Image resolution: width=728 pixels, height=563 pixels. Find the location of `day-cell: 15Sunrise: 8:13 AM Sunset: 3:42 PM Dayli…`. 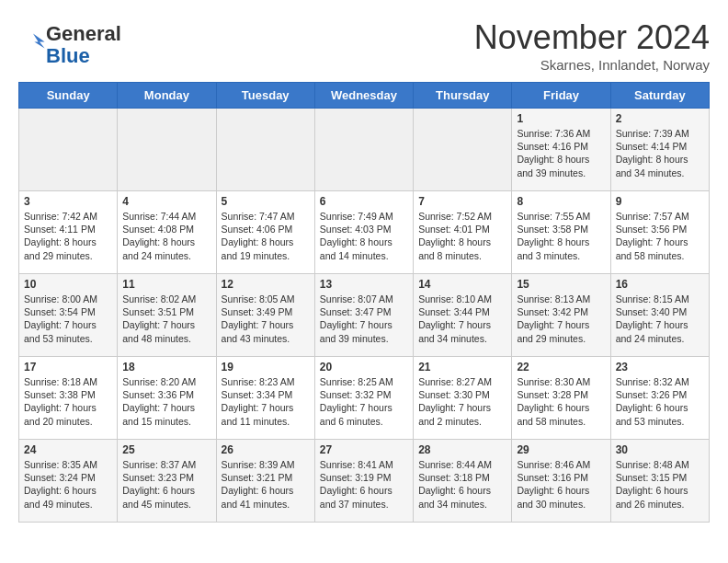

day-cell: 15Sunrise: 8:13 AM Sunset: 3:42 PM Dayli… is located at coordinates (561, 316).